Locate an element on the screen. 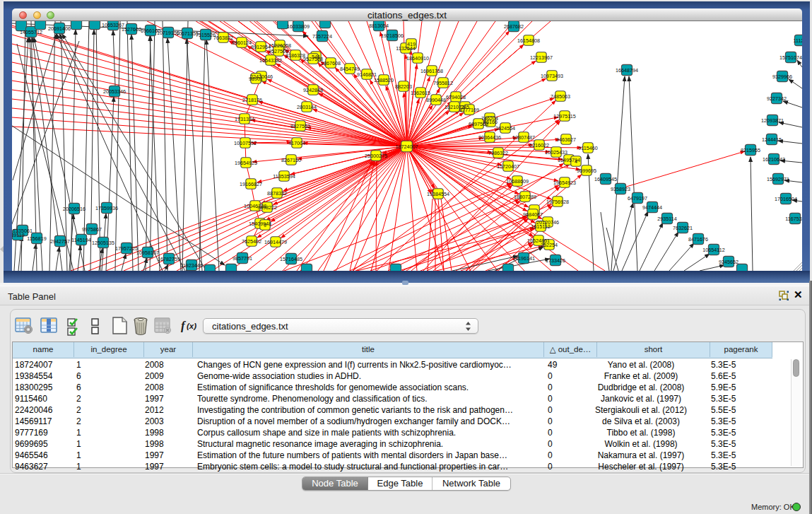 The height and width of the screenshot is (514, 812). svg-text: 1733426 is located at coordinates (555, 260).